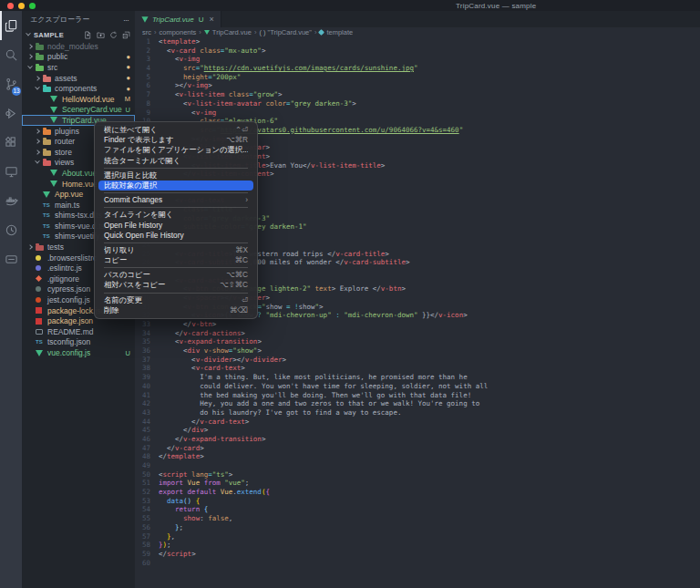 This screenshot has height=588, width=700. I want to click on menu-item: Open File History, so click(176, 226).